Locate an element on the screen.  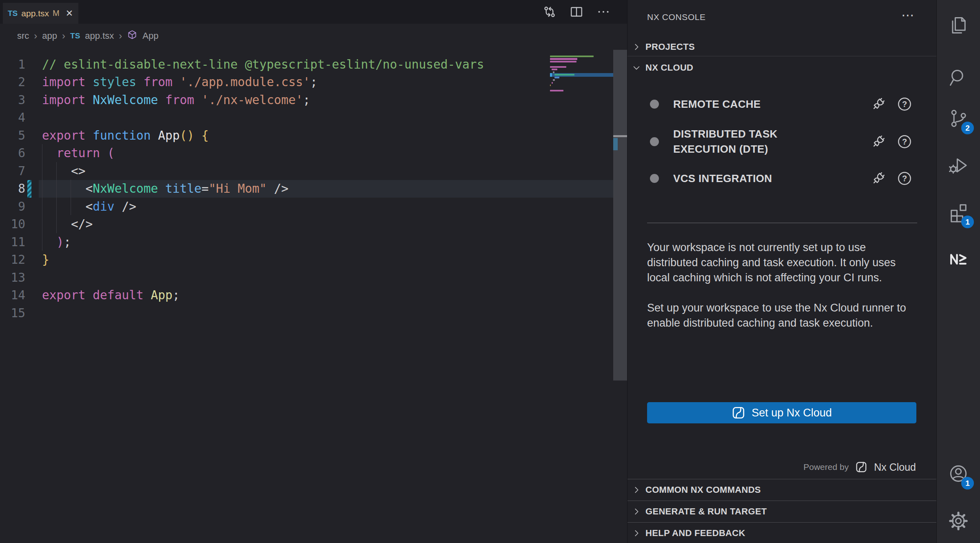
close-tab-icon: ✕ is located at coordinates (69, 13).